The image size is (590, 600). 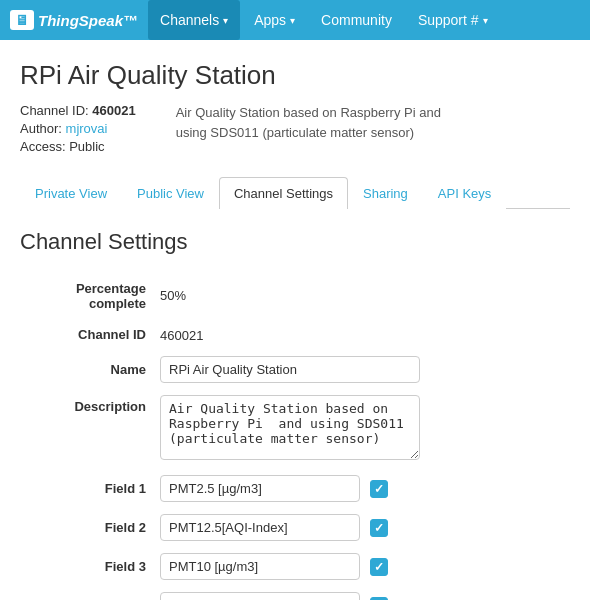 I want to click on page-description: Air Quality Station based on Raspberry P…, so click(x=308, y=122).